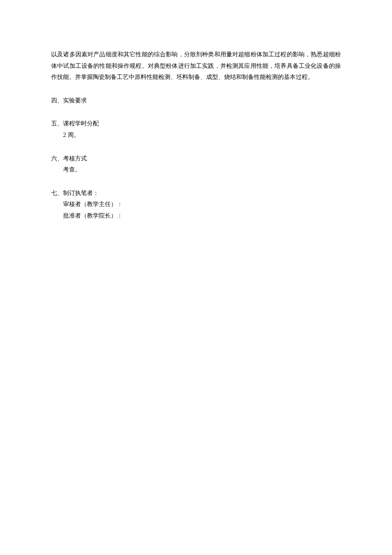 The image size is (392, 555). What do you see at coordinates (196, 136) in the screenshot?
I see `section-5-content: 2 周。` at bounding box center [196, 136].